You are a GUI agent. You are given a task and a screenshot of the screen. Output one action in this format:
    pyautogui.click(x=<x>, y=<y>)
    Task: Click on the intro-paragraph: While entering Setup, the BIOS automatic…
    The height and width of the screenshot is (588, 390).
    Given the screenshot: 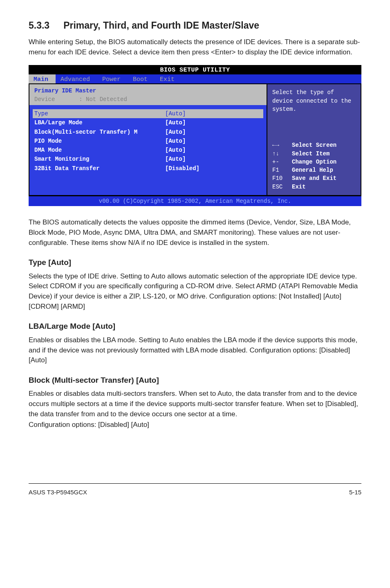 What is the action you would take?
    pyautogui.click(x=195, y=47)
    